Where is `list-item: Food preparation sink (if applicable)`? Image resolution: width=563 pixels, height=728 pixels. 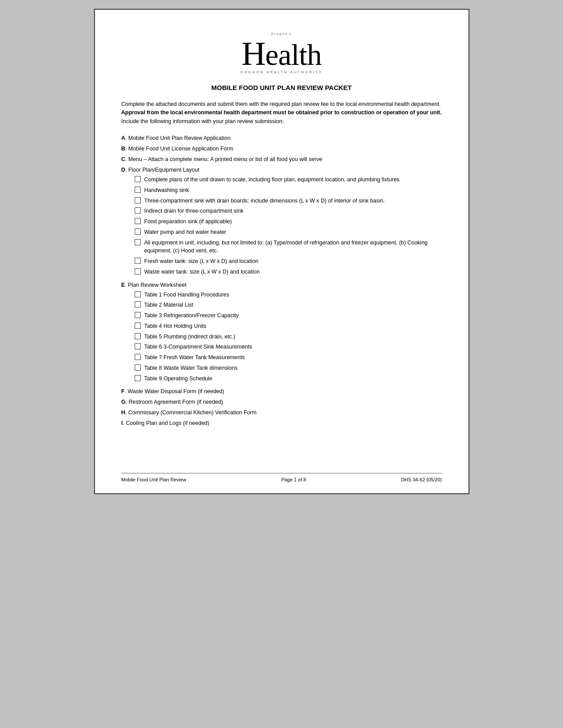
list-item: Food preparation sink (if applicable) is located at coordinates (288, 221).